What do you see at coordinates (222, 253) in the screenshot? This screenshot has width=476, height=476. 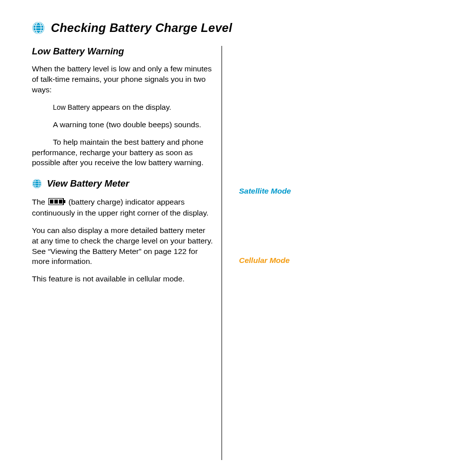 I see `column-divider` at bounding box center [222, 253].